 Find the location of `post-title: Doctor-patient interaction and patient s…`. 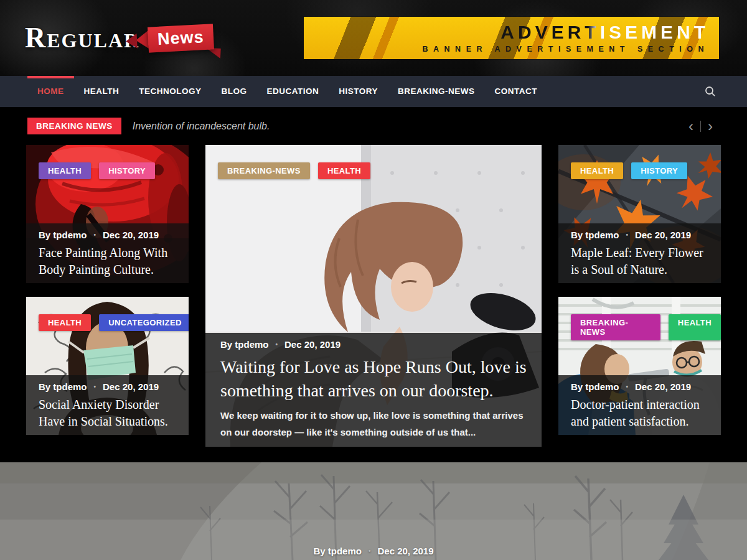

post-title: Doctor-patient interaction and patient s… is located at coordinates (640, 413).